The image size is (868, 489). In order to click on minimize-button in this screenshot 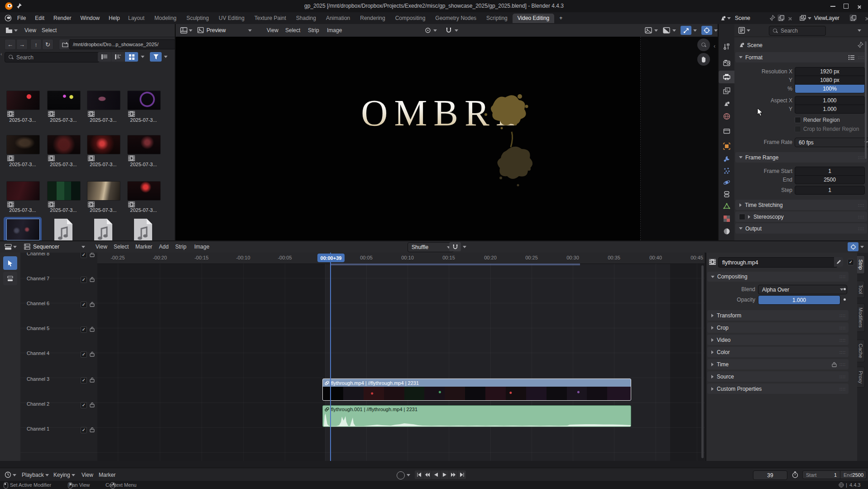, I will do `click(833, 6)`.